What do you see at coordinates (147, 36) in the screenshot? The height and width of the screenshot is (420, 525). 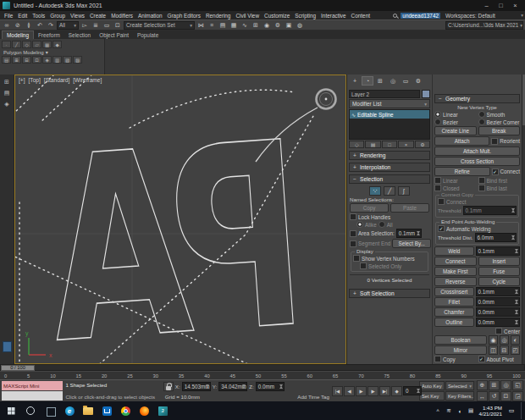 I see `tab-populate: Populate` at bounding box center [147, 36].